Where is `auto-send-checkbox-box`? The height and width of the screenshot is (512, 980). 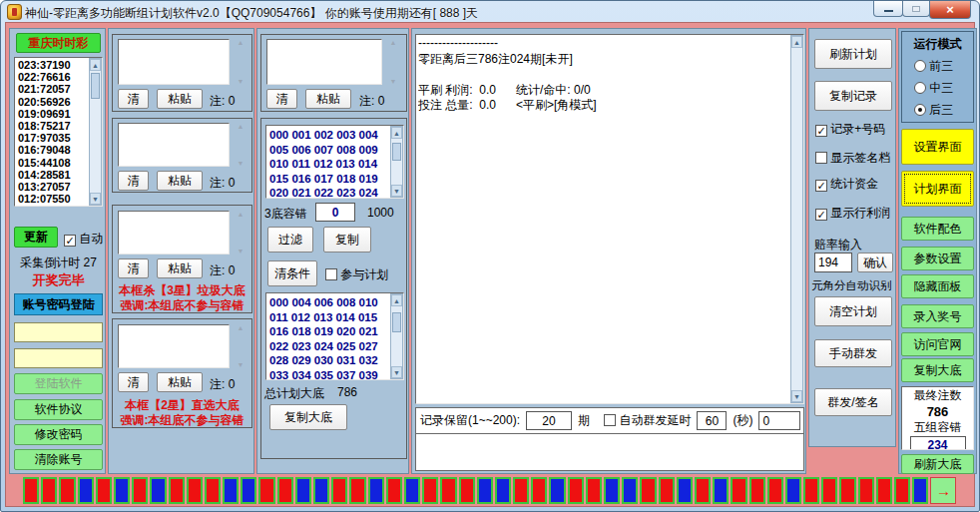
auto-send-checkbox-box is located at coordinates (610, 420).